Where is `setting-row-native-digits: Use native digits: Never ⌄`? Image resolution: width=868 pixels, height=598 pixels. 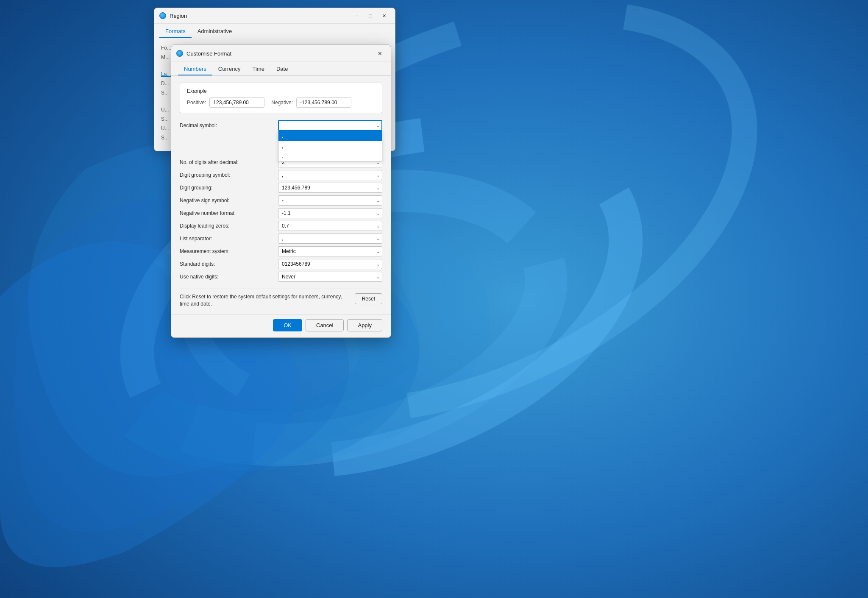 setting-row-native-digits: Use native digits: Never ⌄ is located at coordinates (281, 277).